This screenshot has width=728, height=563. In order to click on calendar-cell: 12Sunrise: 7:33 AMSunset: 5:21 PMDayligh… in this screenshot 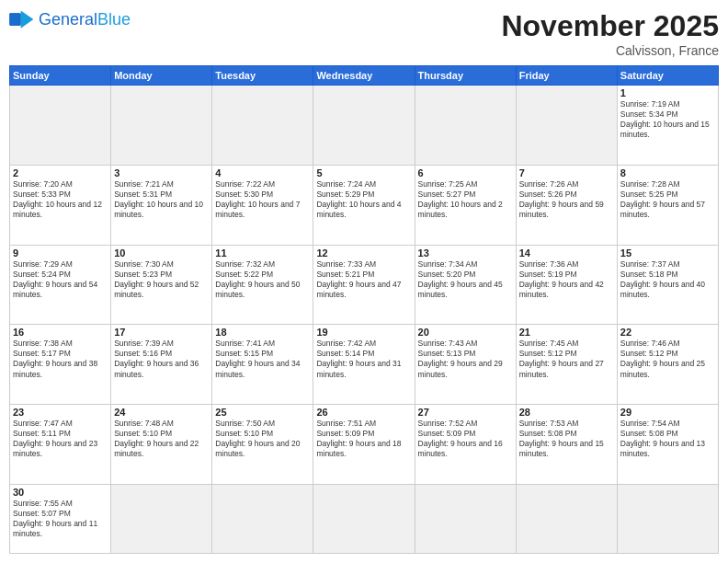, I will do `click(364, 285)`.